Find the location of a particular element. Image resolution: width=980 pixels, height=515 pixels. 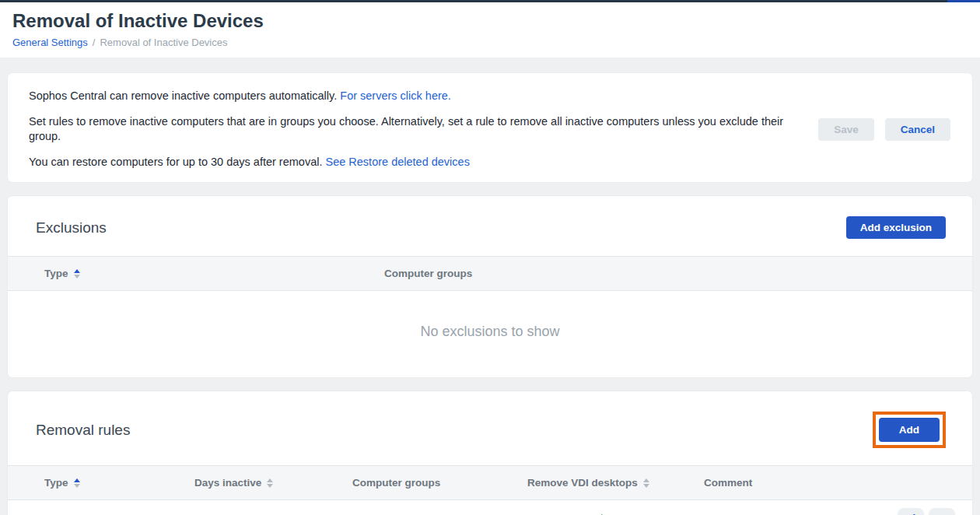

exclusions-column-type-label: Type is located at coordinates (56, 274).